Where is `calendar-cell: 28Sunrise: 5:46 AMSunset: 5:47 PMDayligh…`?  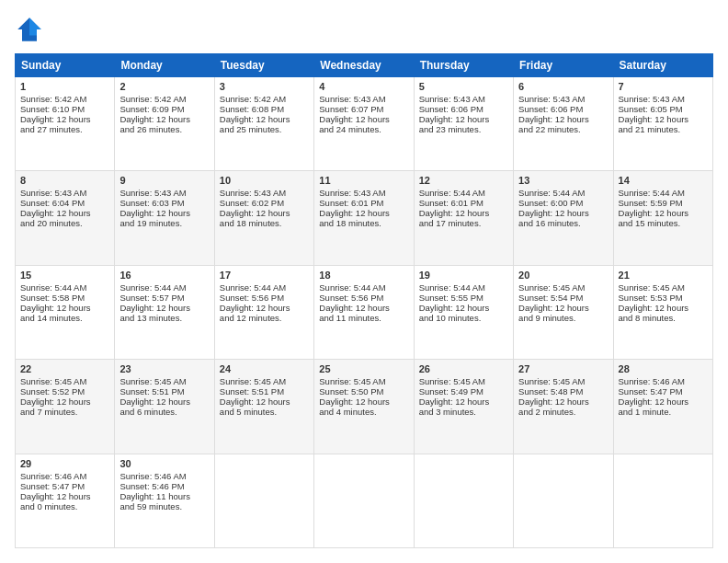 calendar-cell: 28Sunrise: 5:46 AMSunset: 5:47 PMDayligh… is located at coordinates (663, 407).